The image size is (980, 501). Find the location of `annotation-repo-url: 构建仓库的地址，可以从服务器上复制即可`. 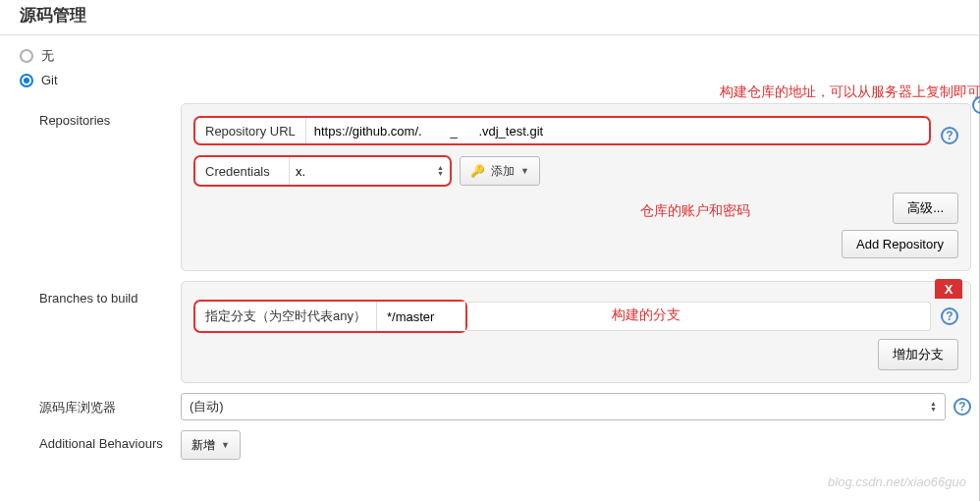

annotation-repo-url: 构建仓库的地址，可以从服务器上复制即可 is located at coordinates (850, 92).